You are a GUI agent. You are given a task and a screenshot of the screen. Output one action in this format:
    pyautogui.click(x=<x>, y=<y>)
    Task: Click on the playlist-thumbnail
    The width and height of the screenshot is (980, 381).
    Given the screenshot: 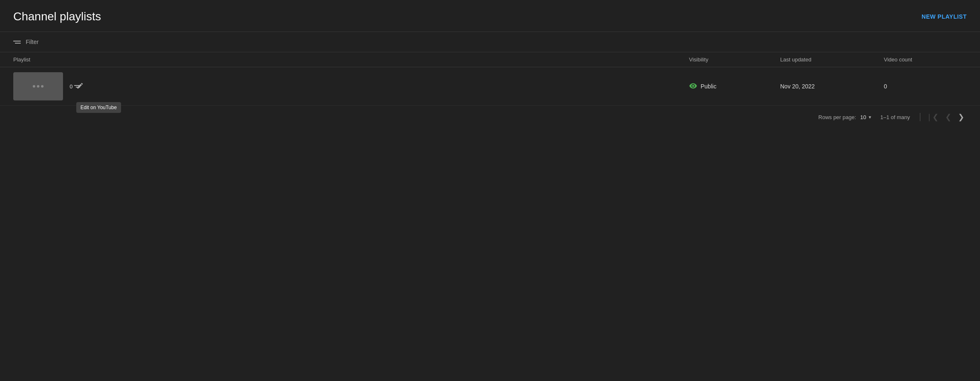 What is the action you would take?
    pyautogui.click(x=38, y=86)
    